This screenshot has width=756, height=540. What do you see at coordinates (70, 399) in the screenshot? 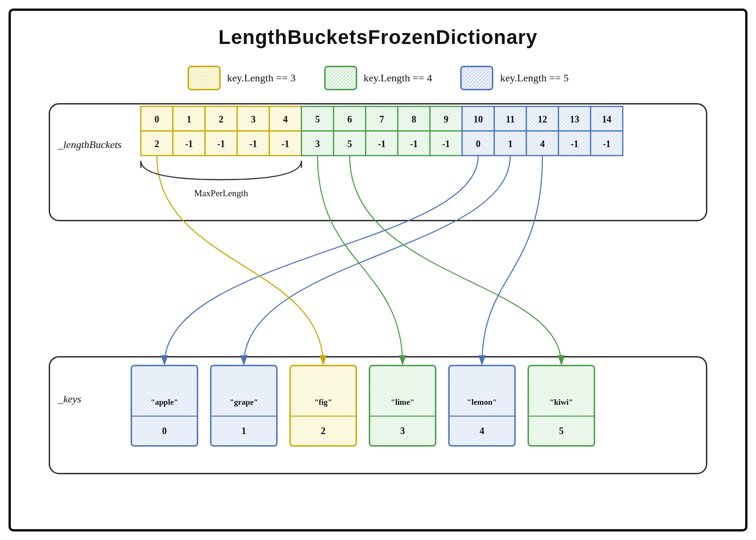
I see `keys-label: _keys` at bounding box center [70, 399].